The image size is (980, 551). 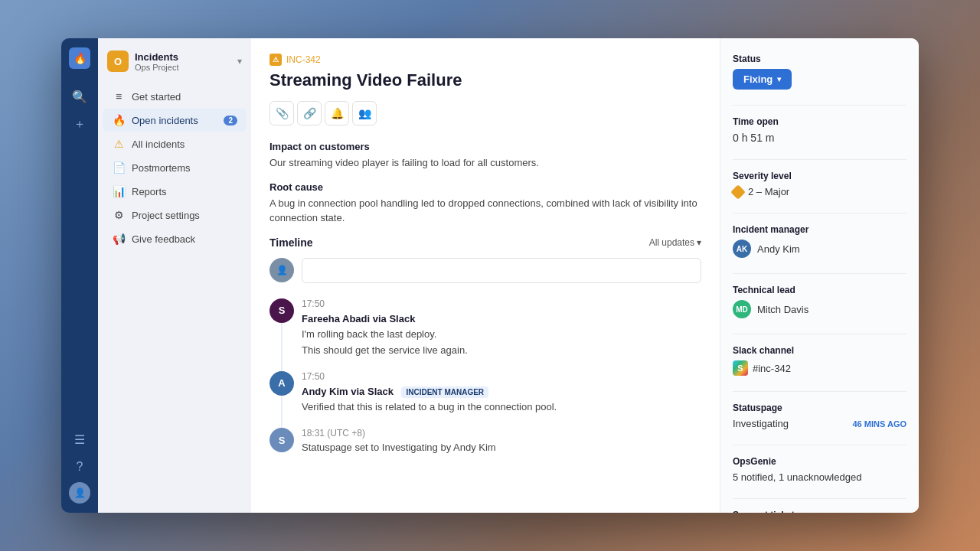 I want to click on status-button: Fixing ▾, so click(x=763, y=80).